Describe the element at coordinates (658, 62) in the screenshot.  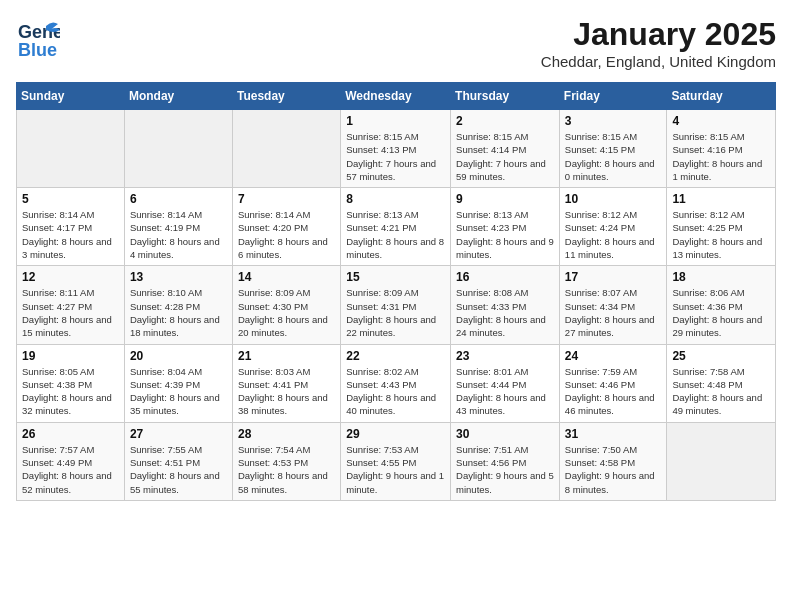
I see `location-title: Cheddar, England, United Kingdom` at that location.